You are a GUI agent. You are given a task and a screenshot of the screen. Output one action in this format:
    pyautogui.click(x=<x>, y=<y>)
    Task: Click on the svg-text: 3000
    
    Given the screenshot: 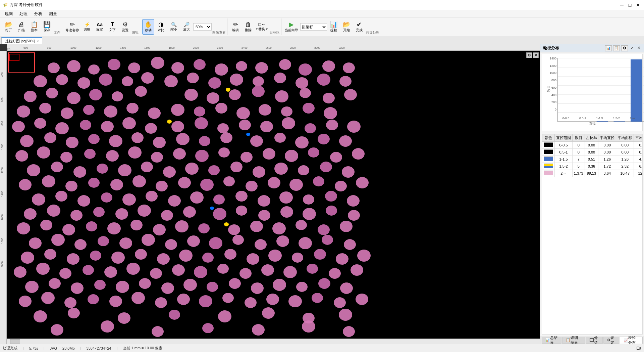 What is the action you would take?
    pyautogui.click(x=317, y=48)
    